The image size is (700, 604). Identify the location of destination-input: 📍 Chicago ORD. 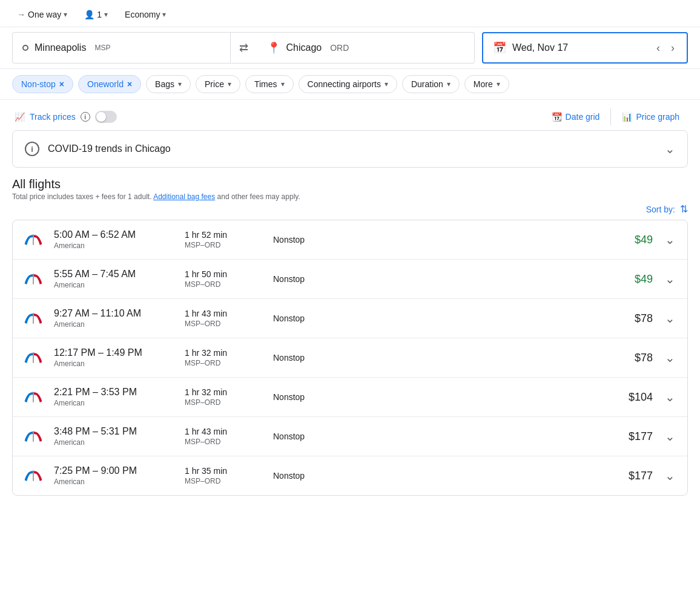
(366, 48).